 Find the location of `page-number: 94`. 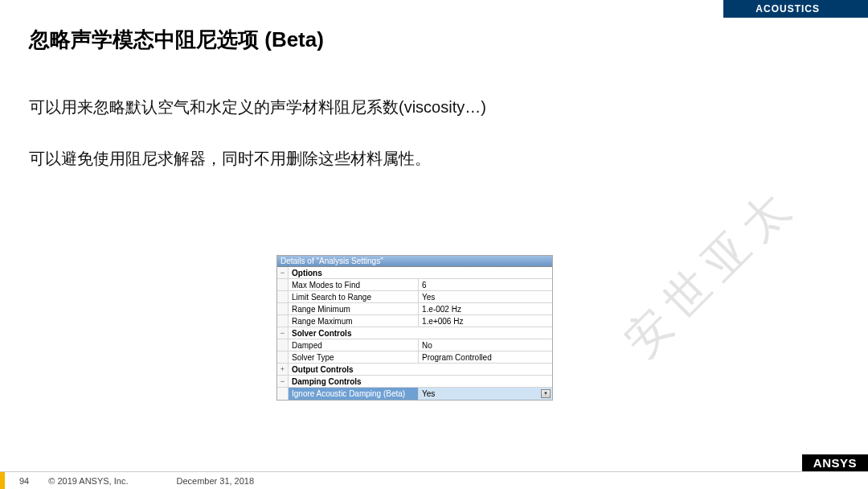

page-number: 94 is located at coordinates (24, 481).